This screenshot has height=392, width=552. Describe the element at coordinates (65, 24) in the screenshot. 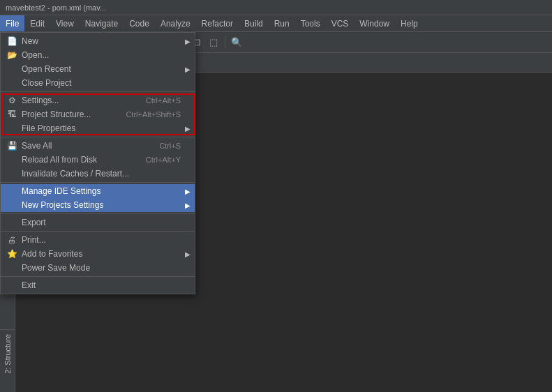

I see `menu-view: View` at that location.